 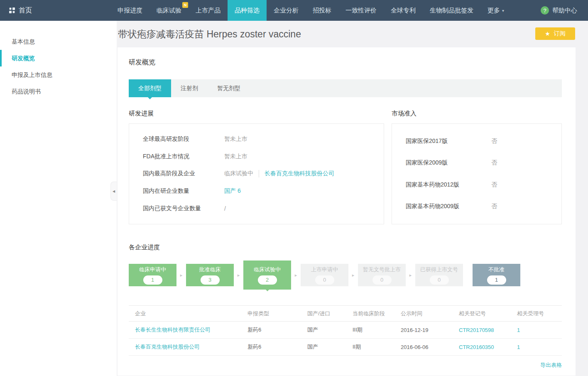 I want to click on nav-item-enterprise-analysis: 企业分析, so click(x=286, y=10).